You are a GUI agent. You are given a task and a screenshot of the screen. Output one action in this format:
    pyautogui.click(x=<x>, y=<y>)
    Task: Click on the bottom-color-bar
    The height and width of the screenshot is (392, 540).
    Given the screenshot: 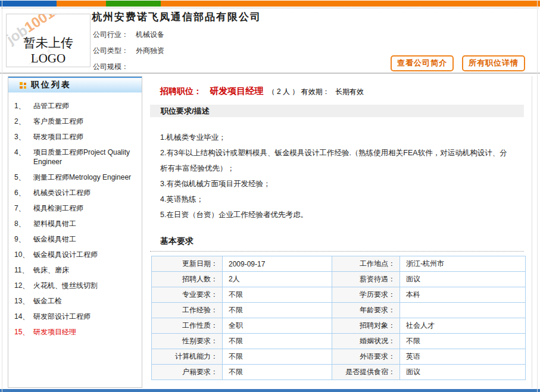 What is the action you would take?
    pyautogui.click(x=270, y=390)
    